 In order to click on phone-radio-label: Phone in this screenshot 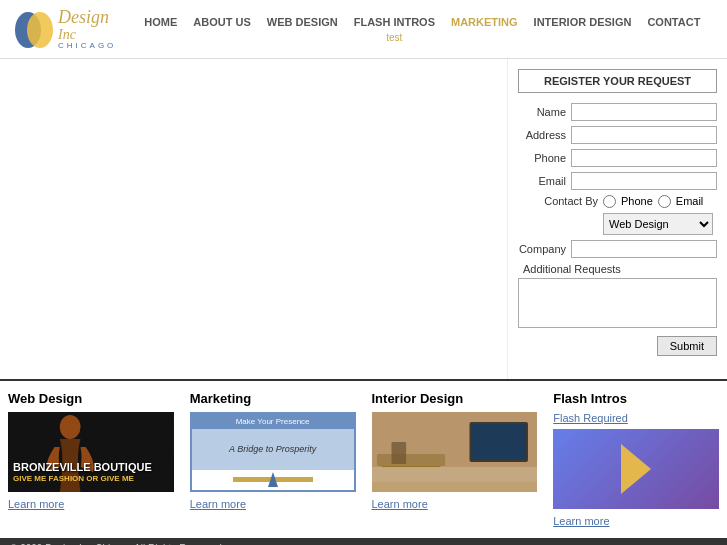, I will do `click(637, 201)`.